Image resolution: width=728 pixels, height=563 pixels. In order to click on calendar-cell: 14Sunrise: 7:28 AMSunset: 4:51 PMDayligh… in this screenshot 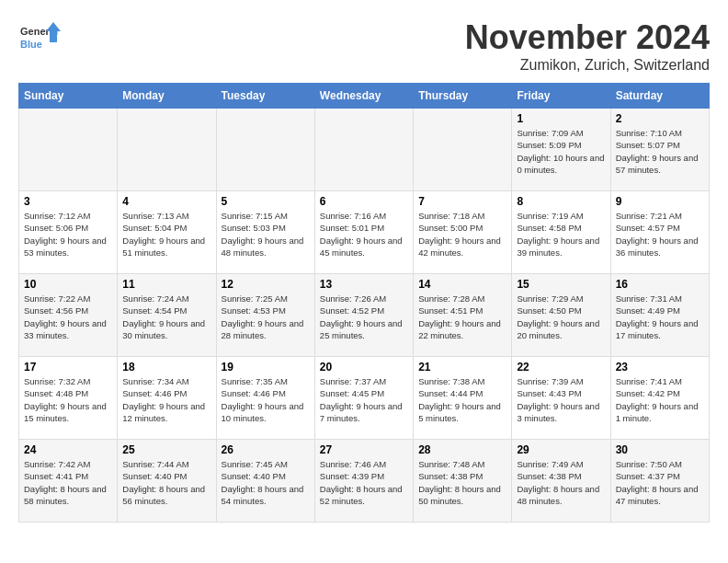, I will do `click(463, 316)`.